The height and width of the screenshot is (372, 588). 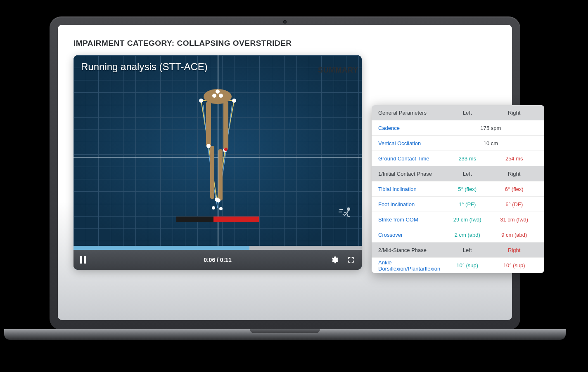 I want to click on pause-icon, so click(x=83, y=260).